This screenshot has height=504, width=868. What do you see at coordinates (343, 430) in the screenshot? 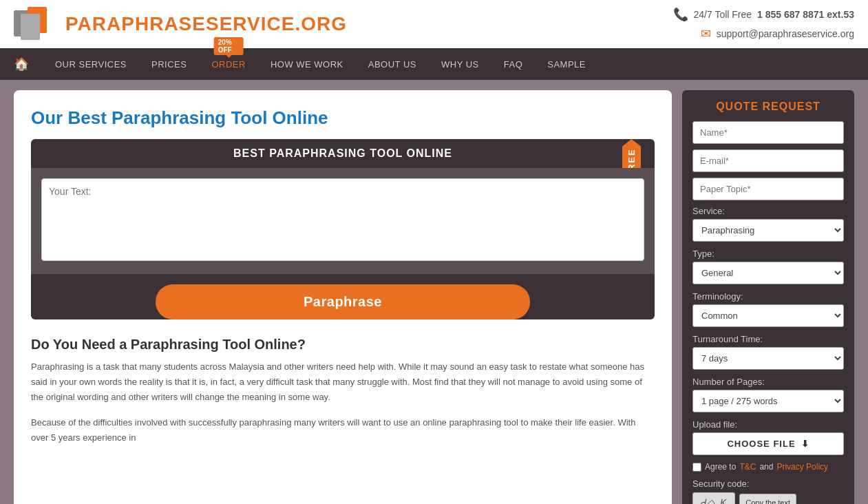
I see `content-paragraph-2: Because of the difficulties involved wit…` at bounding box center [343, 430].